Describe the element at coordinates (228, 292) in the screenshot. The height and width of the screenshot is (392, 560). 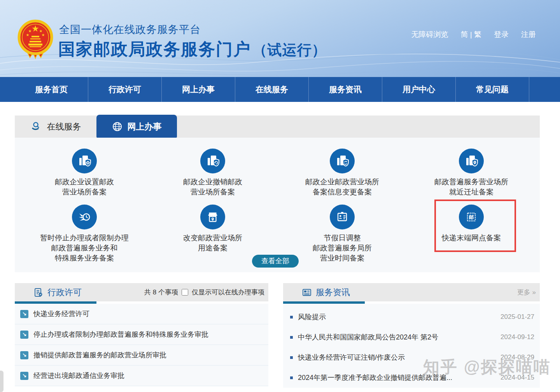
I see `online-only-label: 仅显示可以在线办理事项` at that location.